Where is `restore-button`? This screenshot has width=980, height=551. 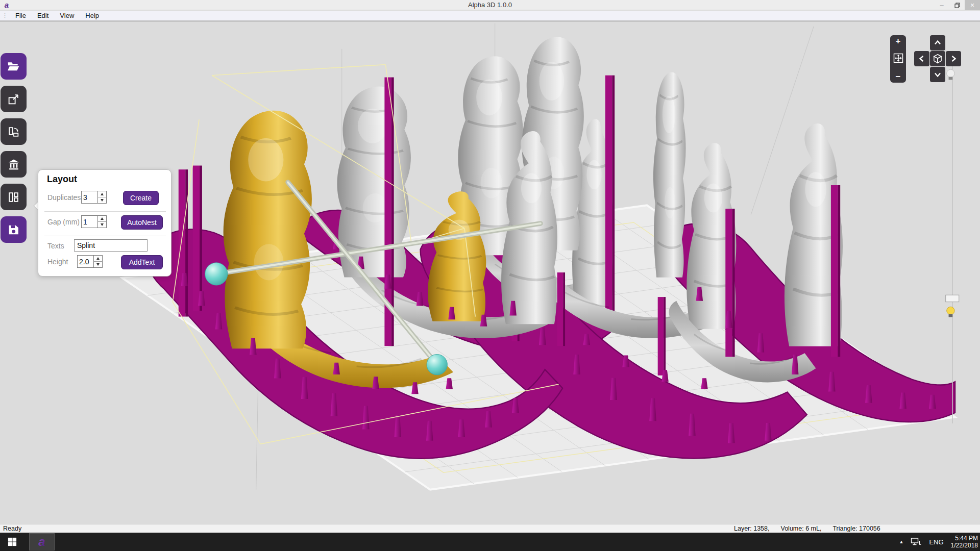 restore-button is located at coordinates (957, 5).